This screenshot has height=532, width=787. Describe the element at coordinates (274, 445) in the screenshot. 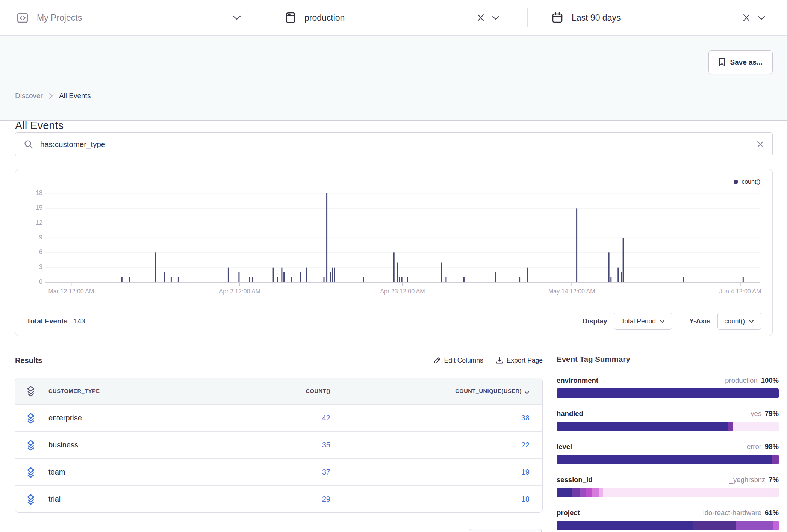

I see `cell-count-link: 35` at that location.